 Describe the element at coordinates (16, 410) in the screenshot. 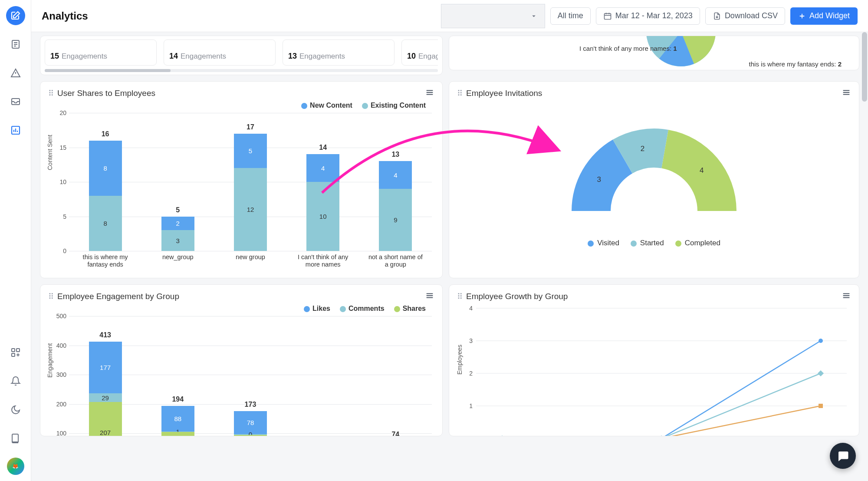

I see `nav-darkmode` at that location.